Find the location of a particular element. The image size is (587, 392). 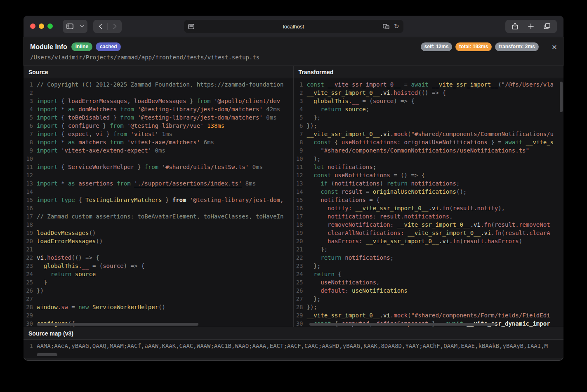

transformed-vertical-scrollbar is located at coordinates (561, 97).